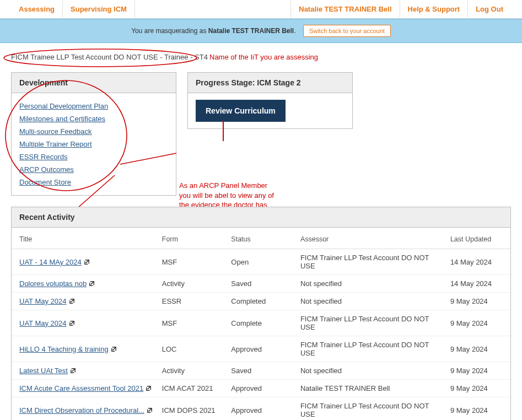  I want to click on switch-back-button: Switch back to your account, so click(347, 31).